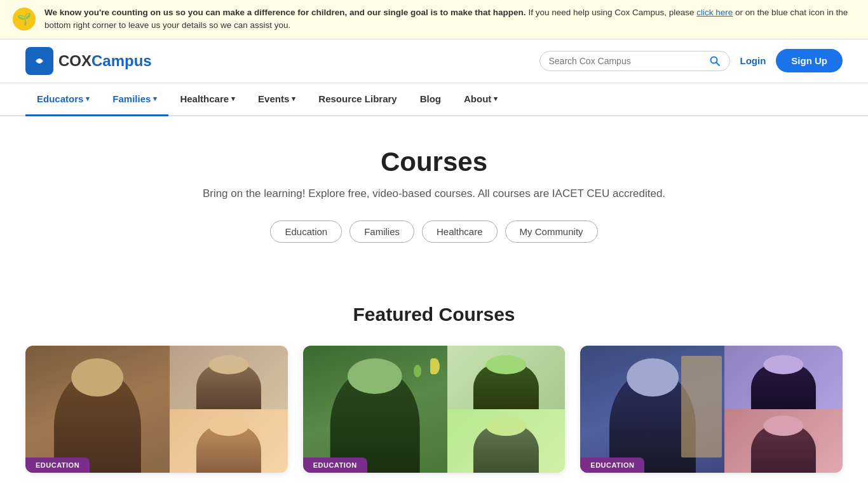 Image resolution: width=868 pixels, height=488 pixels. What do you see at coordinates (714, 13) in the screenshot?
I see `banner-click-here-link: click here` at bounding box center [714, 13].